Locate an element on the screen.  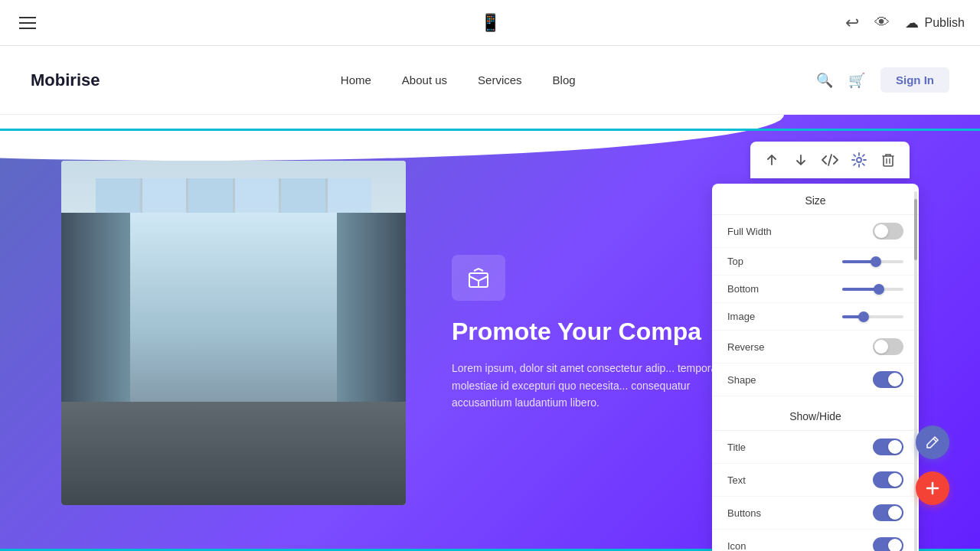
edit-fab is located at coordinates (933, 442).